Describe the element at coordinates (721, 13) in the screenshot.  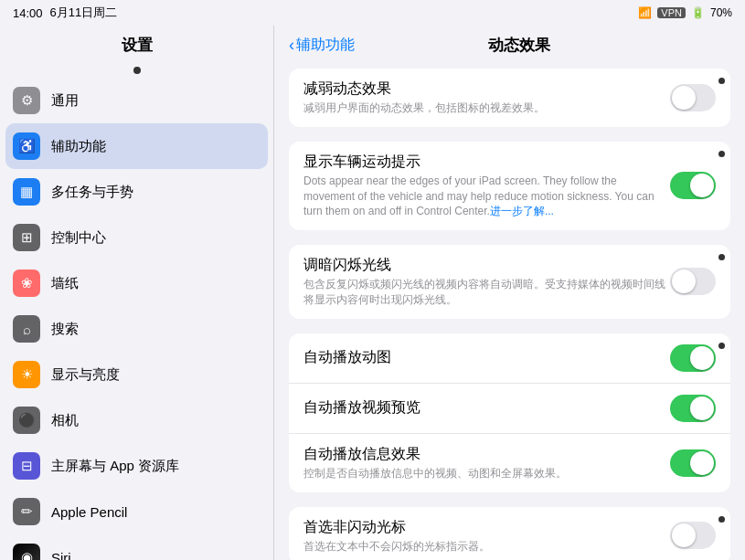
I see `battery-level: 70%` at that location.